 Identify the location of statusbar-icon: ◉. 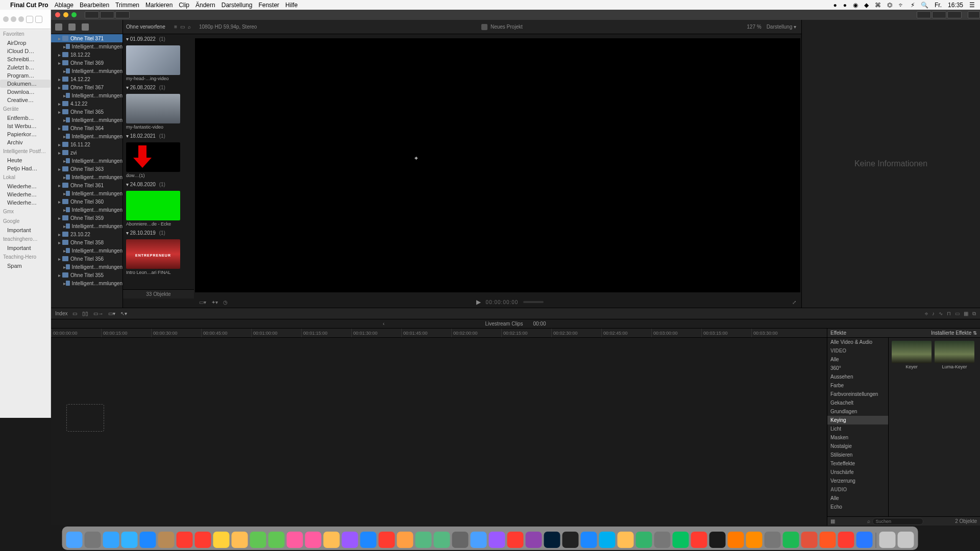
(855, 5).